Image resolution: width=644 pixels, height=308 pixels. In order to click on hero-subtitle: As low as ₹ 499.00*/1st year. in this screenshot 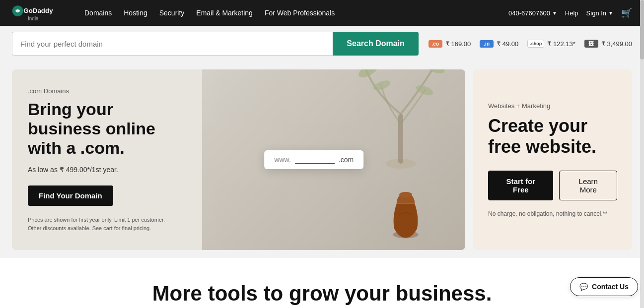, I will do `click(101, 170)`.